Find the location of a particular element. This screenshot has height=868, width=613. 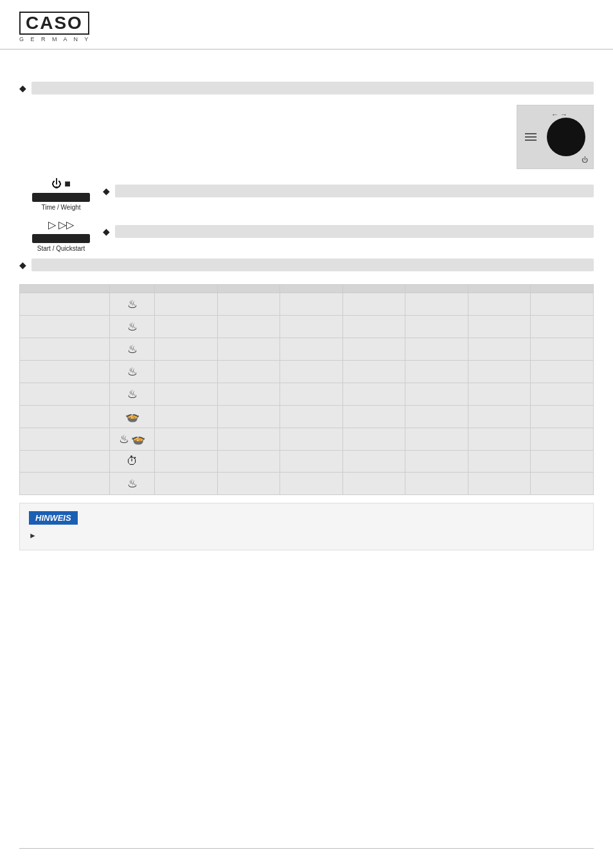

row-6-label is located at coordinates (65, 417).